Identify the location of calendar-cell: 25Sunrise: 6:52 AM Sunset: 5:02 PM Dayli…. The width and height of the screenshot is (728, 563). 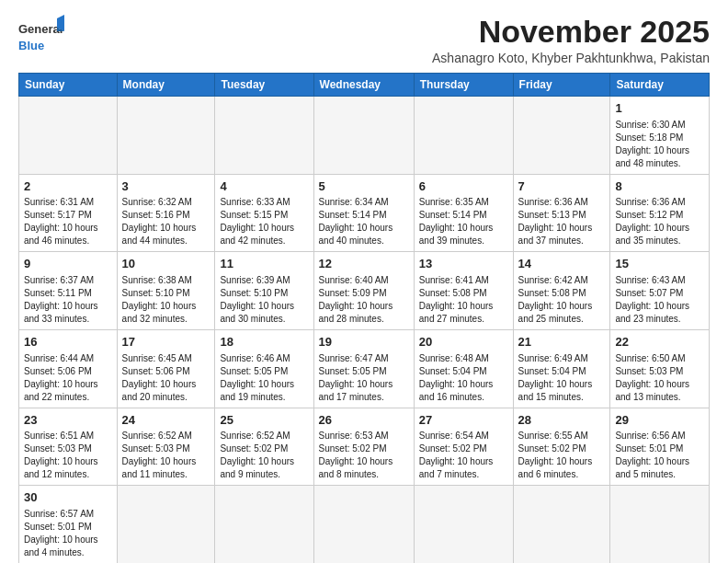
(265, 447).